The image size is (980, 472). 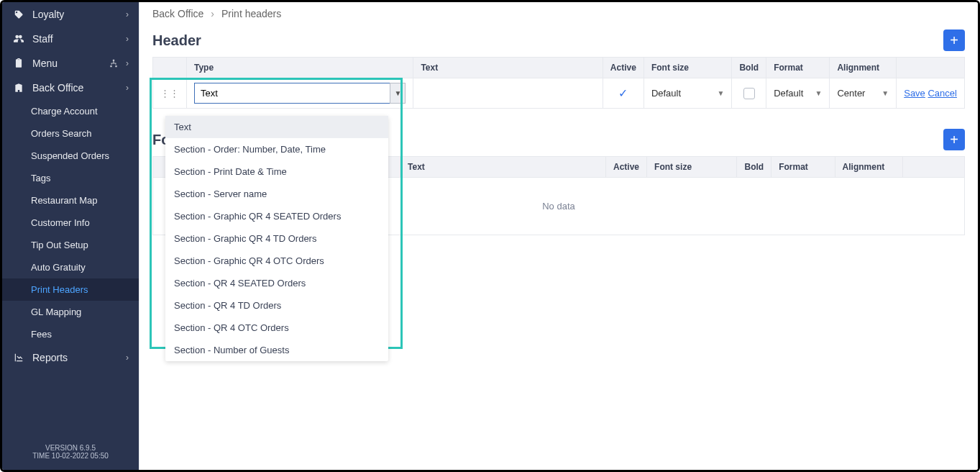 I want to click on drag-handle-icon: ⋮⋮, so click(x=170, y=94).